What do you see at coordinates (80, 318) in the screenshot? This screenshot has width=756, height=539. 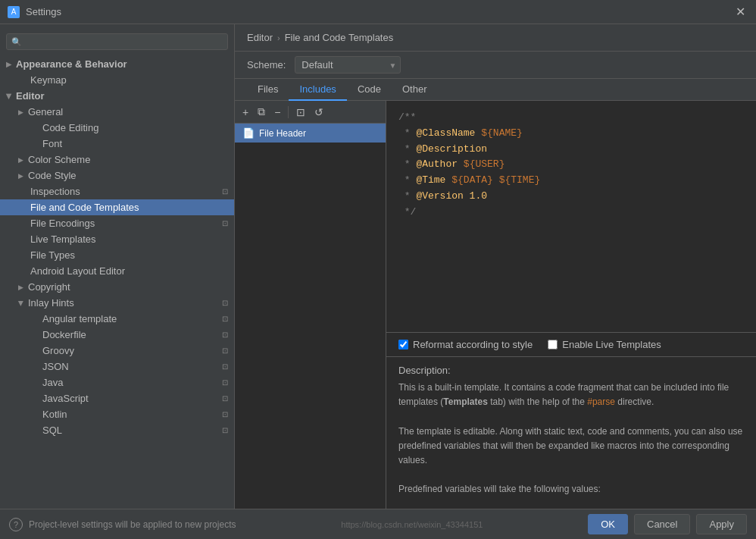 I see `sidebar-label-angular: Angular template` at bounding box center [80, 318].